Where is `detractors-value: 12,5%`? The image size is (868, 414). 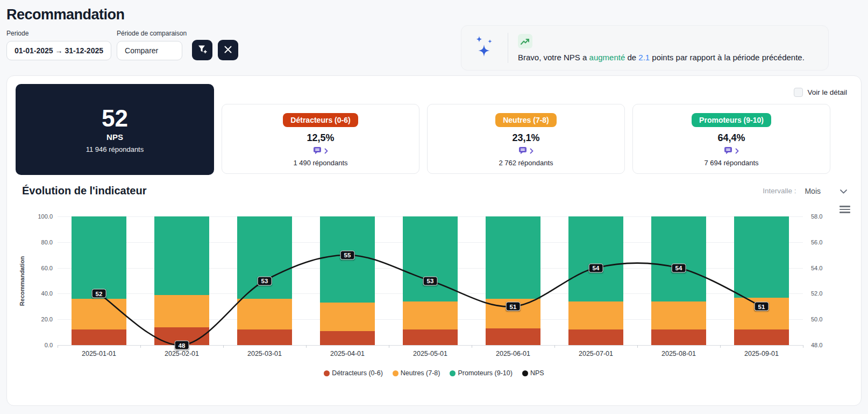
detractors-value: 12,5% is located at coordinates (321, 138).